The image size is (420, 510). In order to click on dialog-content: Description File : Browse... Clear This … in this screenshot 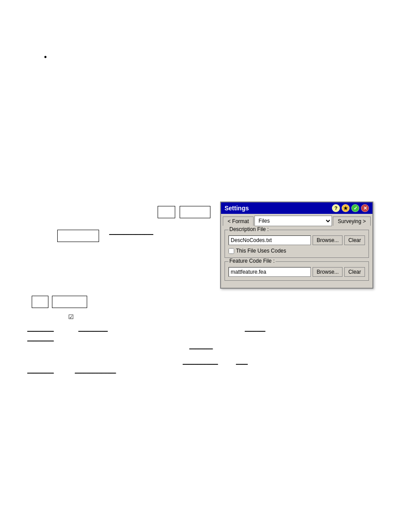, I will do `click(297, 257)`.